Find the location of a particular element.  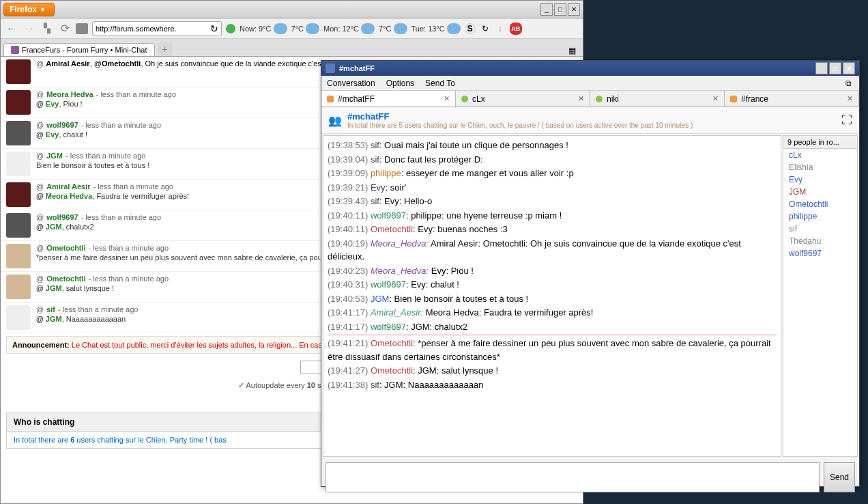

irc-line: (19:40:31) wolf9697: Evy: chalut ! is located at coordinates (552, 285).